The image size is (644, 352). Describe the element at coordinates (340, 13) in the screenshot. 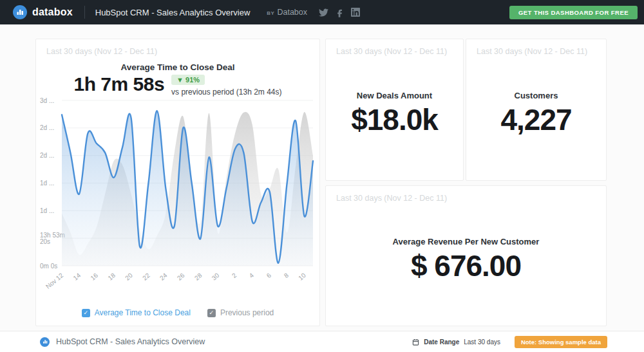

I see `facebook-icon` at that location.